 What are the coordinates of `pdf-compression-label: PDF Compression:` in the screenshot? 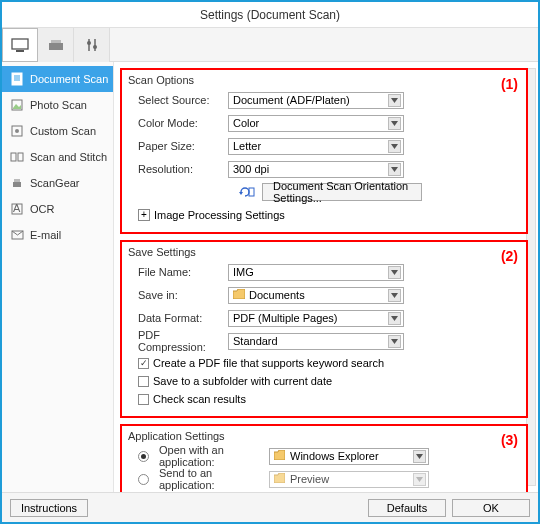 It's located at (178, 341).